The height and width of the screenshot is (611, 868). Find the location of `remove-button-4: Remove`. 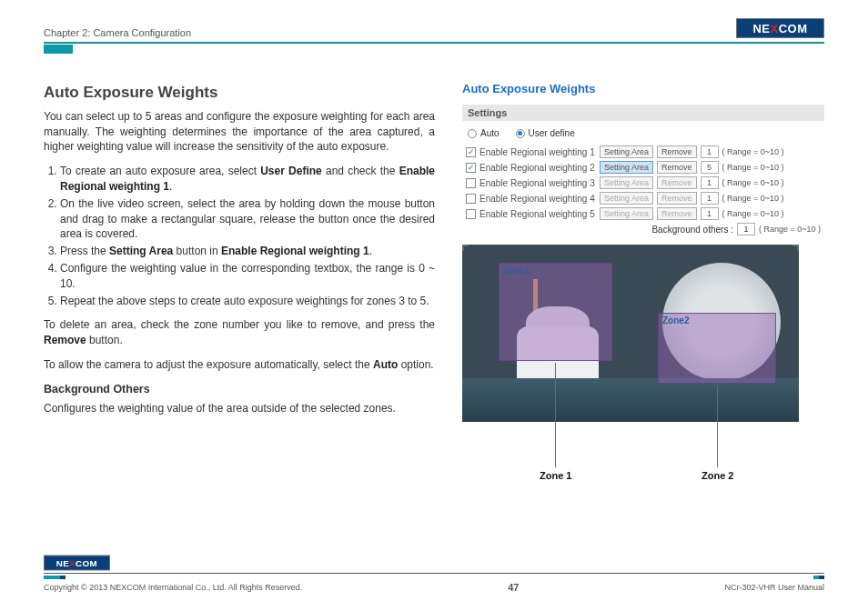

remove-button-4: Remove is located at coordinates (677, 198).